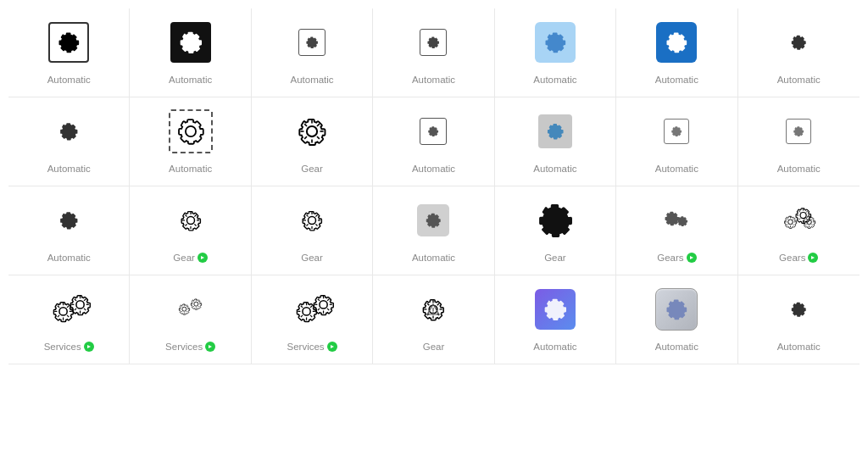  Describe the element at coordinates (556, 53) in the screenshot. I see `cell-r1c5: Automatic` at that location.